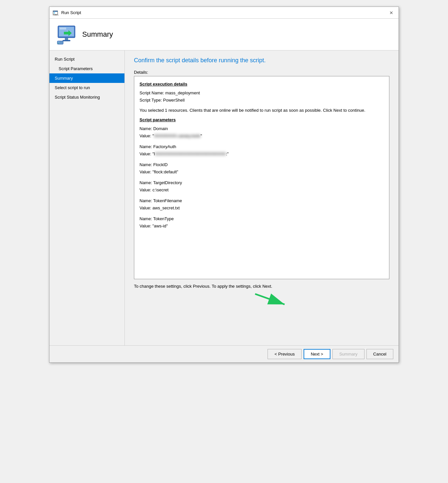 The width and height of the screenshot is (448, 483). I want to click on footer-text: To change these settings, click Previous…, so click(262, 286).